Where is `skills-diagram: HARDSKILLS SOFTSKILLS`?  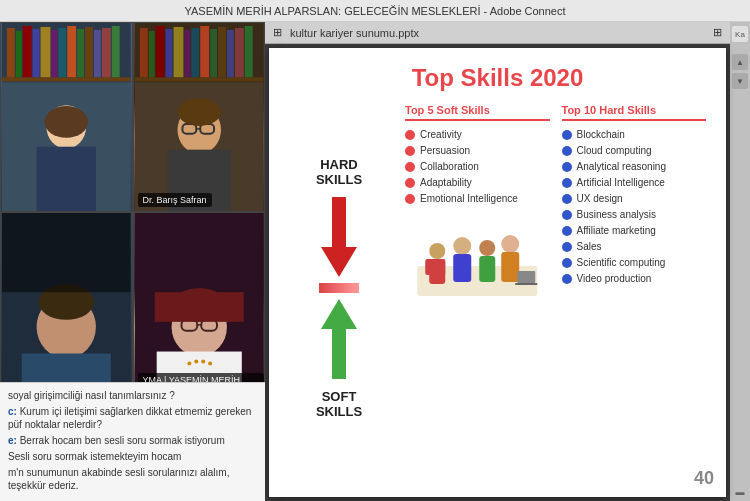 skills-diagram: HARDSKILLS SOFTSKILLS is located at coordinates (339, 288).